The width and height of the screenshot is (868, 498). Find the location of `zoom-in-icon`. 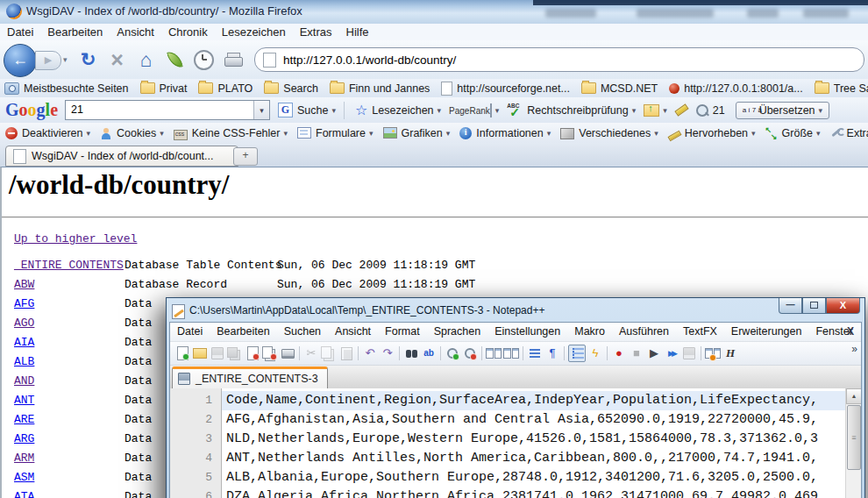

zoom-in-icon is located at coordinates (452, 353).